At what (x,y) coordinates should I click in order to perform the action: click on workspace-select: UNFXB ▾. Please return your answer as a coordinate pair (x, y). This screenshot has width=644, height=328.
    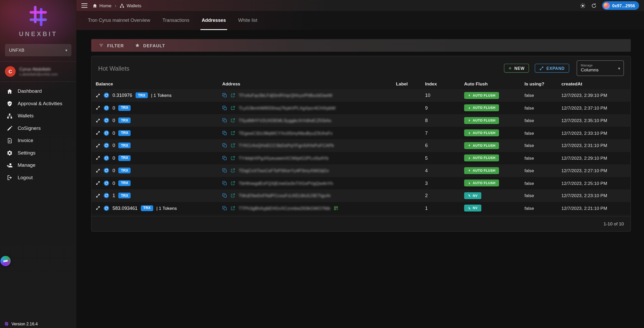
    Looking at the image, I should click on (38, 50).